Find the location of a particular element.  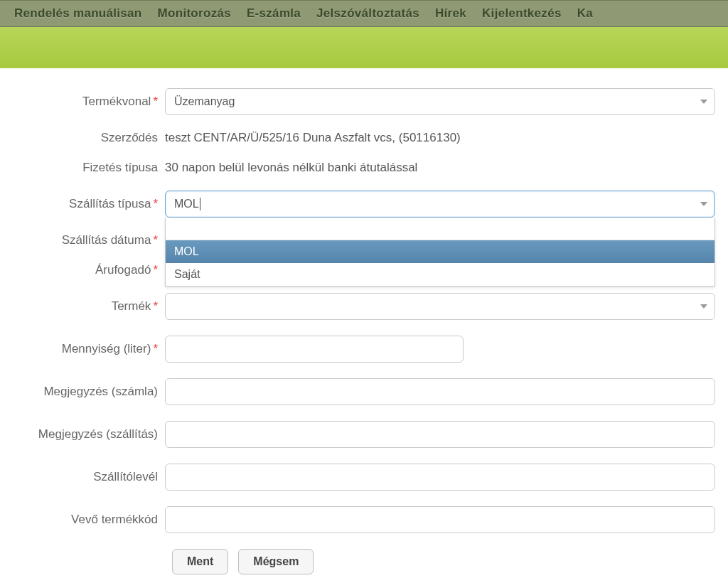

note-delivery-label: Megjegyzés (szállítás) is located at coordinates (85, 434).